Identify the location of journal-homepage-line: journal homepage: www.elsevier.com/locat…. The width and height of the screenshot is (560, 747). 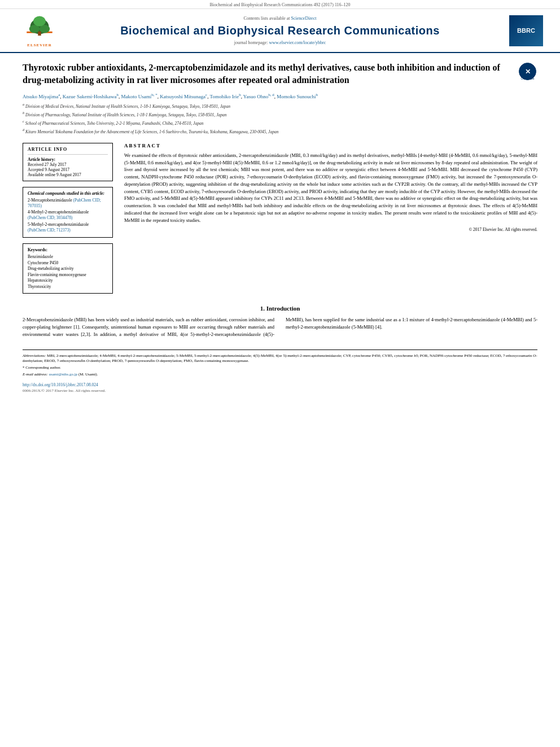
(280, 43).